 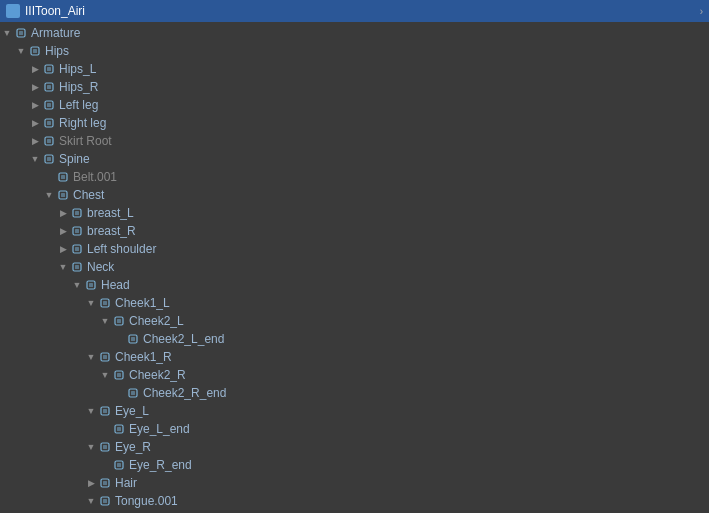 I want to click on item-label: Cheek2_R, so click(x=158, y=375).